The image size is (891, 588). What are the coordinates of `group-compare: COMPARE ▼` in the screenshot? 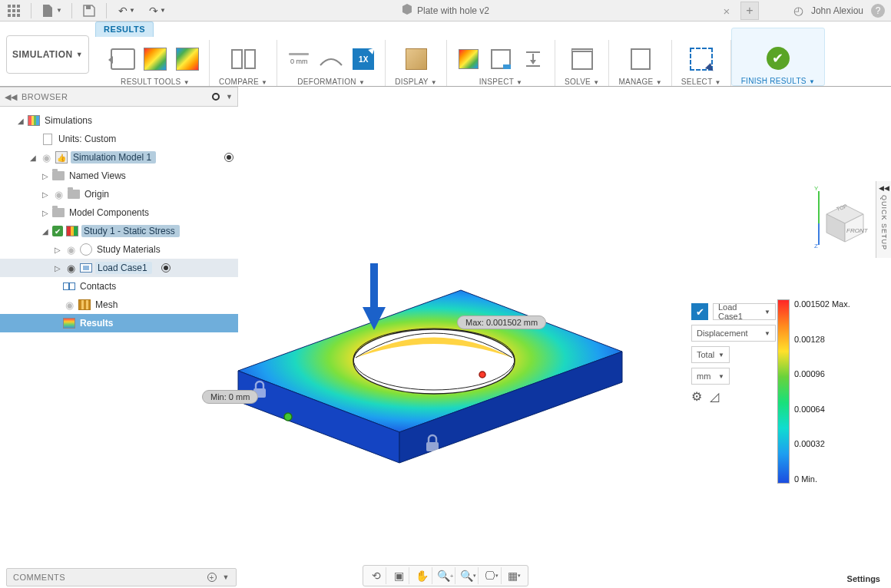 It's located at (243, 57).